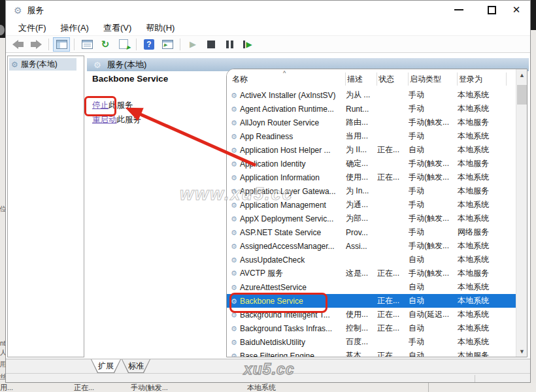 This screenshot has width=536, height=392. I want to click on stop-service-link: 停止, so click(101, 105).